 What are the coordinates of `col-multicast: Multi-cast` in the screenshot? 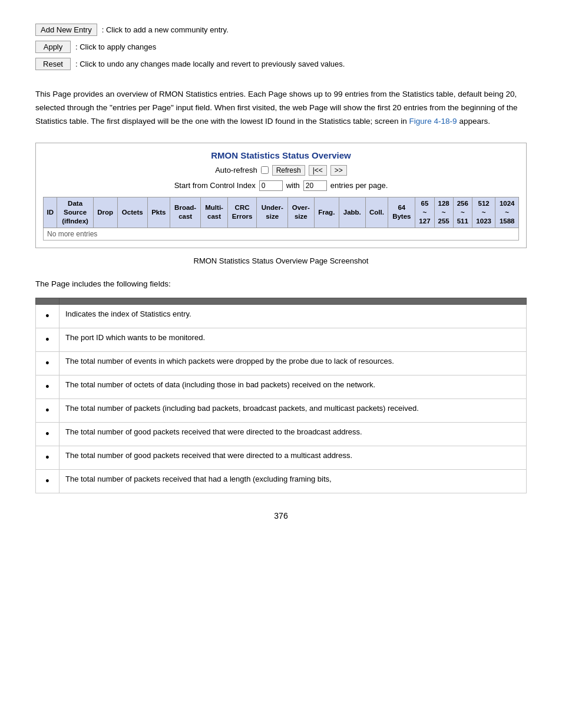 It's located at (214, 212).